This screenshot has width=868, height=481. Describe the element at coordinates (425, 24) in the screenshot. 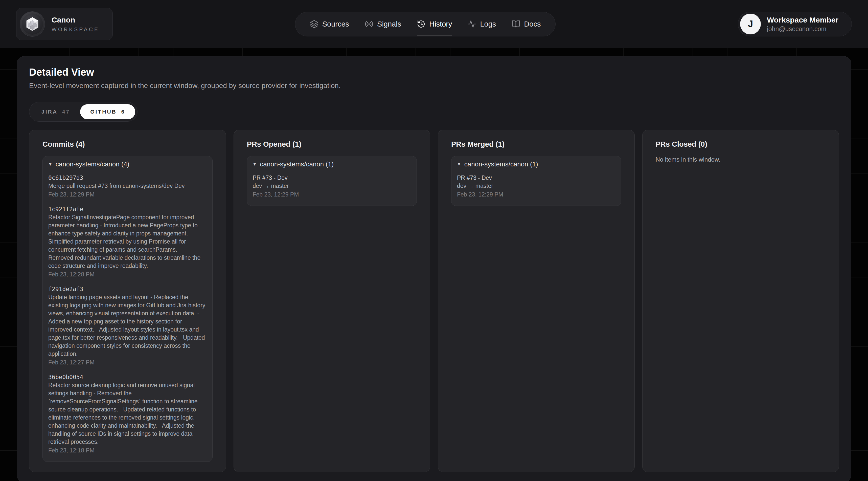

I see `main-nav: Sources Signals History Logs` at that location.